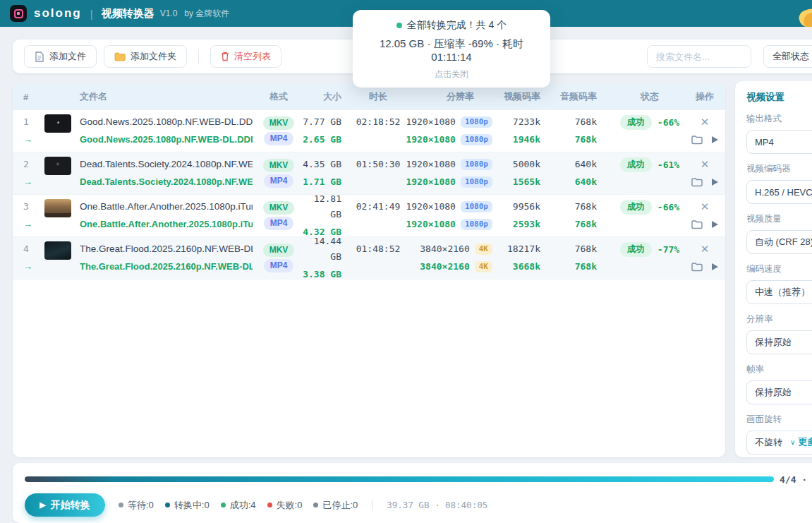 The image size is (812, 523). I want to click on source-format-badge: MKV, so click(279, 250).